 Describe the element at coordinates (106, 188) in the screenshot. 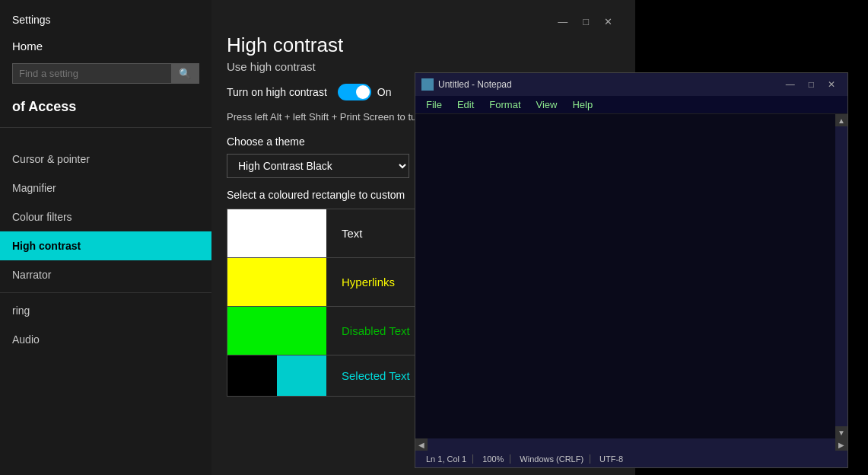

I see `sidebar-item-magnifier: Magnifier` at that location.